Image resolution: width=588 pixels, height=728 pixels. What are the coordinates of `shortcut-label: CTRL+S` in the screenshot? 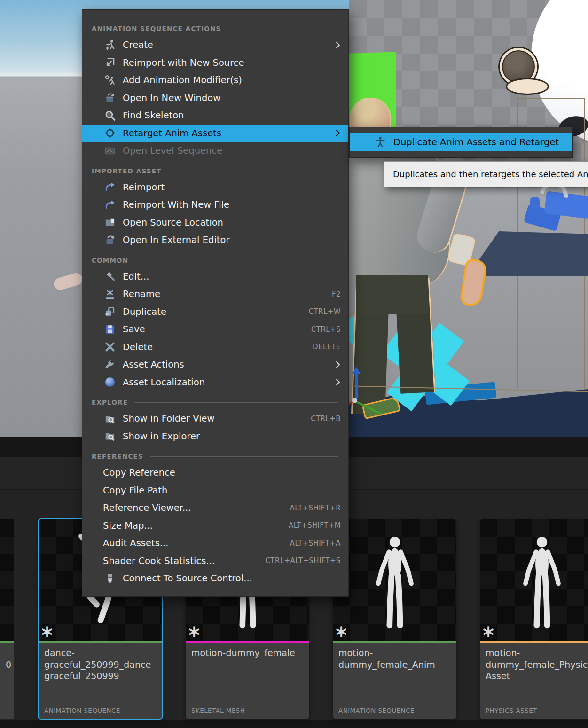 It's located at (326, 329).